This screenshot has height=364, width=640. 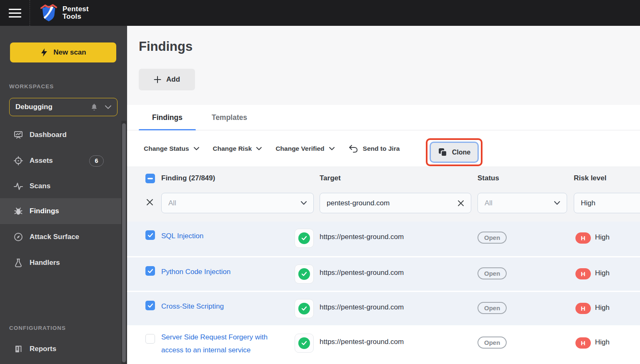 What do you see at coordinates (218, 344) in the screenshot?
I see `finding-link: Server Side Request Forgery with access …` at bounding box center [218, 344].